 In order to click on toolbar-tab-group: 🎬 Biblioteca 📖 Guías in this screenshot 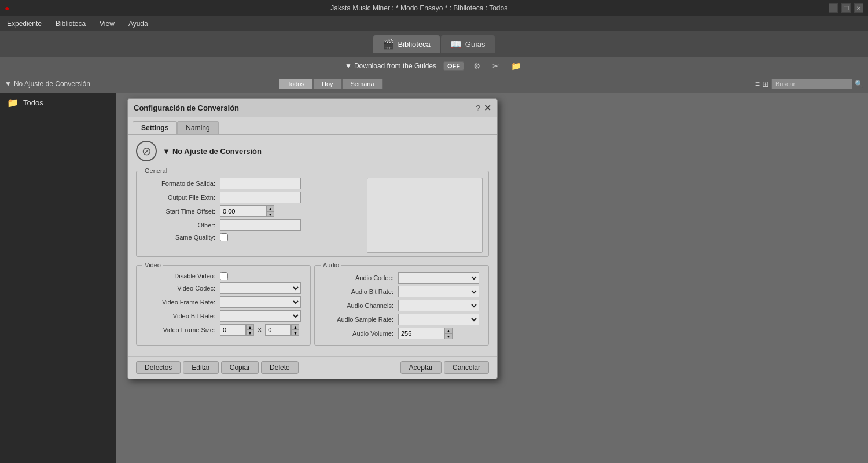, I will do `click(434, 44)`.